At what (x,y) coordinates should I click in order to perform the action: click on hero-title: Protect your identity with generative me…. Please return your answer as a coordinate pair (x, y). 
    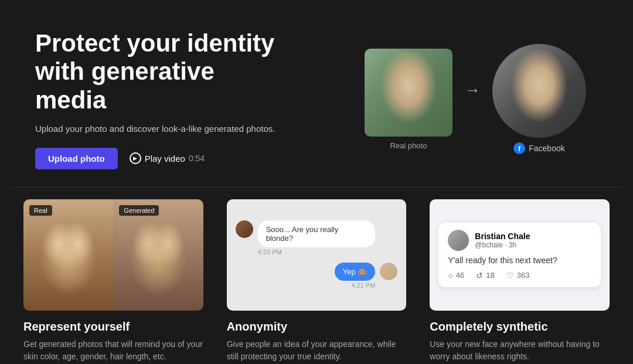
    Looking at the image, I should click on (158, 72).